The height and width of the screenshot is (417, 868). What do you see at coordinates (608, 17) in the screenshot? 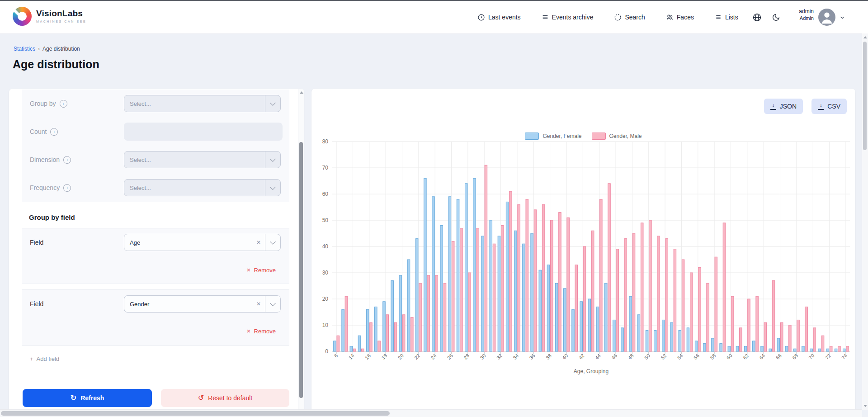
I see `nav-menu: Last events Events archive Search Faces …` at bounding box center [608, 17].